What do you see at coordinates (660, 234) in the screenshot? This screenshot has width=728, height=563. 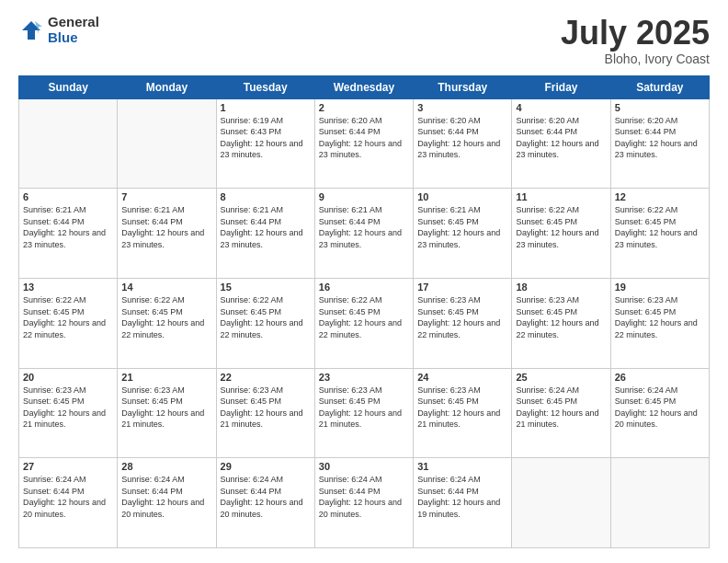 I see `calendar-cell: 12Sunrise: 6:22 AM Sunset: 6:45 PM Dayli…` at bounding box center [660, 234].